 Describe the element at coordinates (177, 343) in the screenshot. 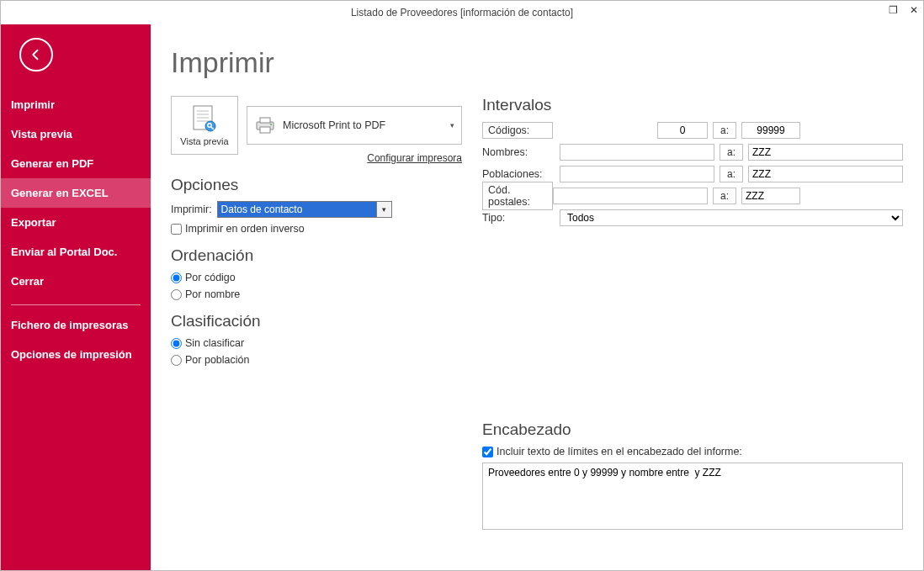

I see `radio-sin-clasificar` at that location.